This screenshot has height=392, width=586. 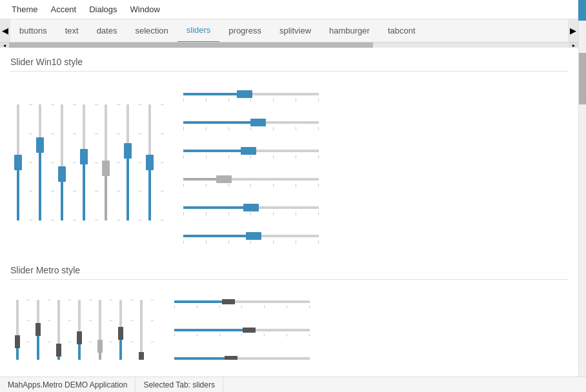 What do you see at coordinates (25, 9) in the screenshot?
I see `menu-theme: Theme` at bounding box center [25, 9].